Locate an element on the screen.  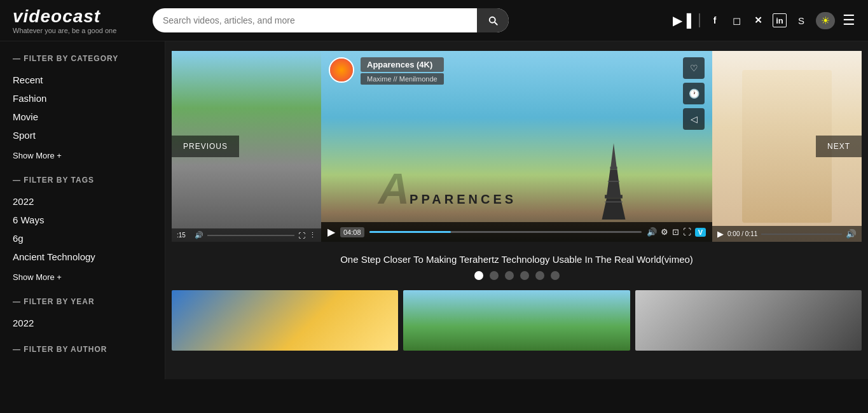
tag-6ways: 6 Ways is located at coordinates (83, 220).